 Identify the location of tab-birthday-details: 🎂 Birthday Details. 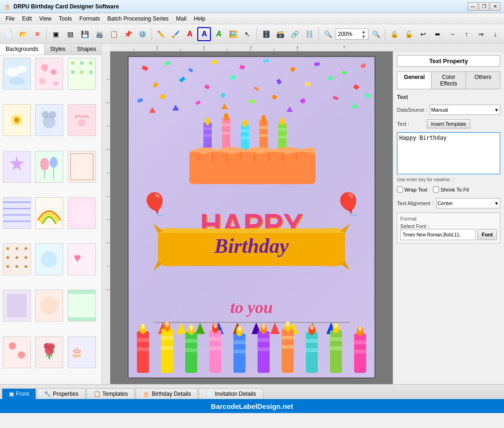
(166, 393).